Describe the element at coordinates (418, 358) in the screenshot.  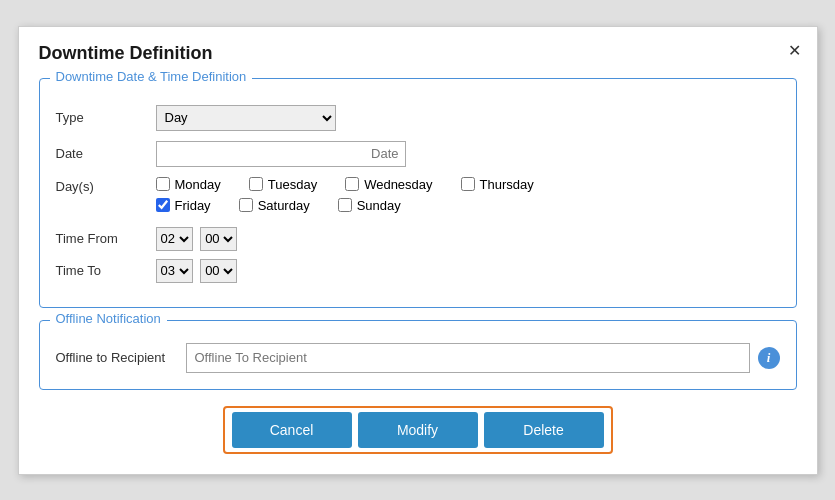
I see `offline-row: Offline to Recipient i` at that location.